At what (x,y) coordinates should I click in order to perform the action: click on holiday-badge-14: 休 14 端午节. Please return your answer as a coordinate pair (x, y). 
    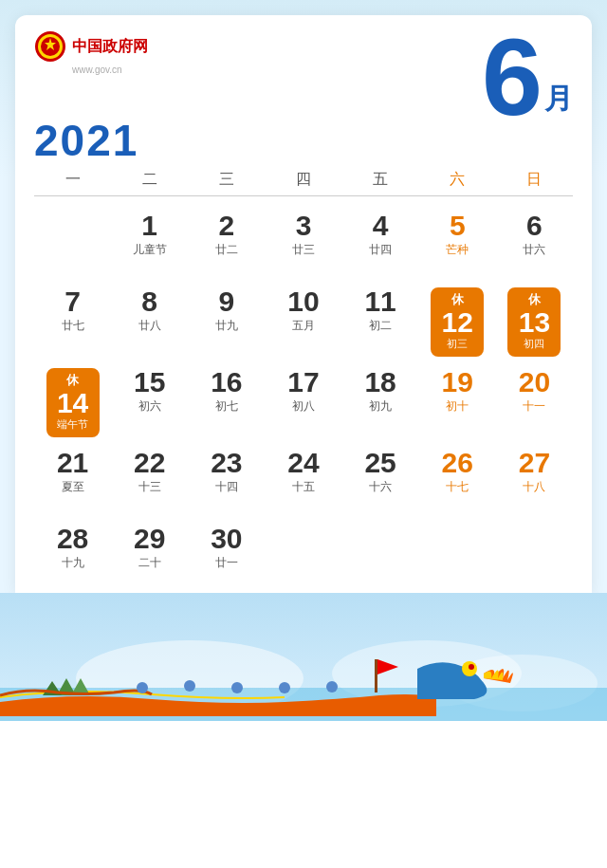
    Looking at the image, I should click on (73, 402).